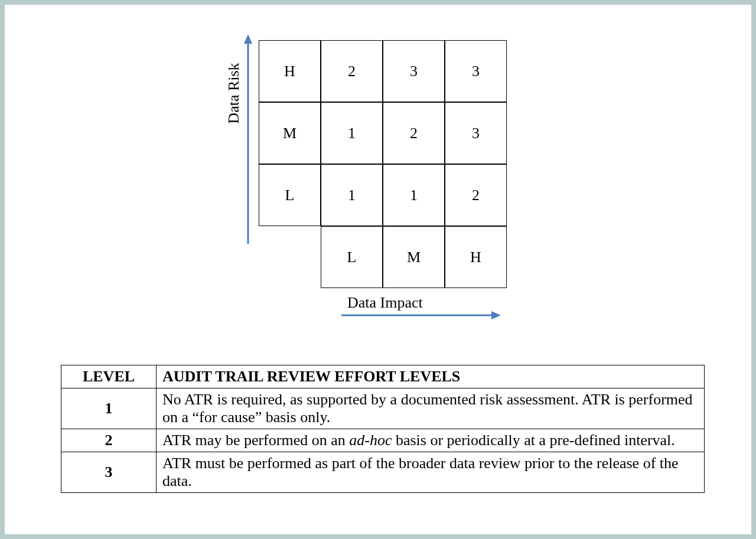 This screenshot has width=756, height=539. Describe the element at coordinates (256, 440) in the screenshot. I see `text-fragment: ATR may be performed on an` at that location.